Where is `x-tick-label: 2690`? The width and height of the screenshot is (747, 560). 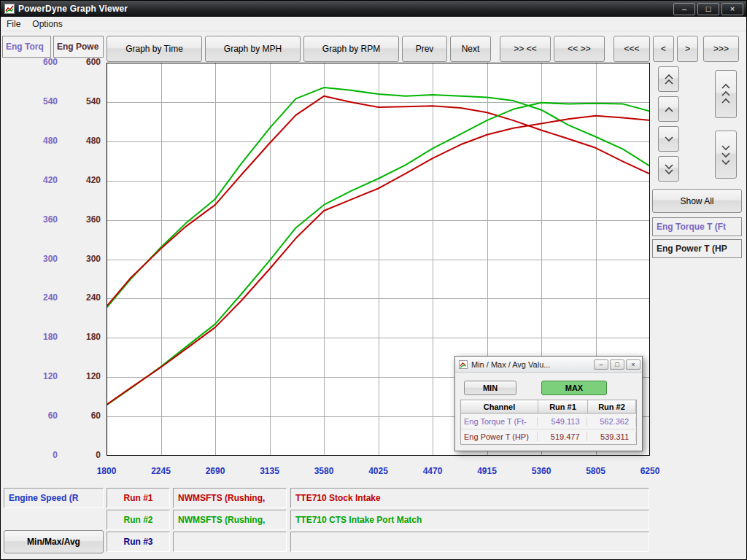
x-tick-label: 2690 is located at coordinates (215, 471).